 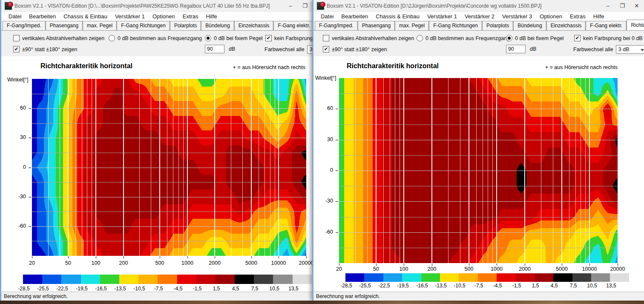 I want to click on x-tick-label: 2000, so click(x=215, y=263).